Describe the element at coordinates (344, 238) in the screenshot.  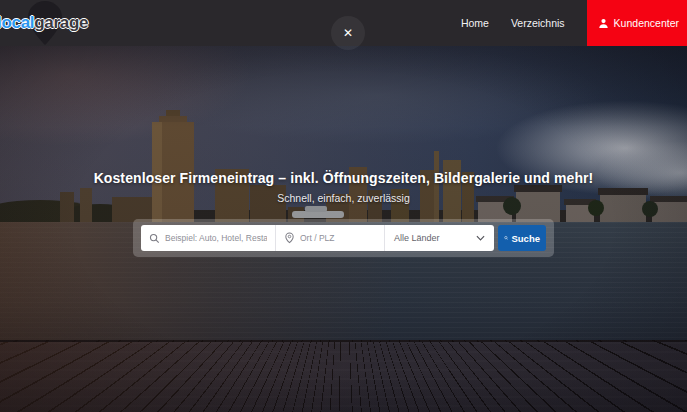
I see `search-panel: Alle Länder Suche` at that location.